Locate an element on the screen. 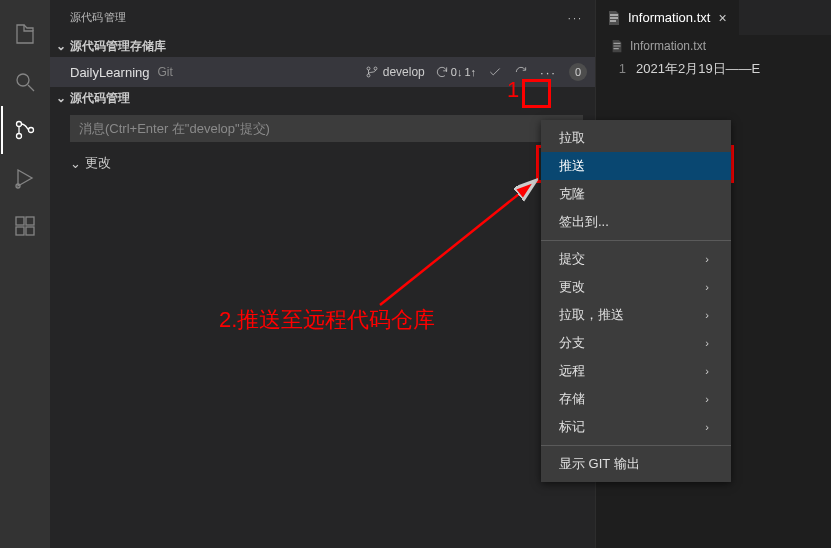 The width and height of the screenshot is (831, 548). menu-item: 提交› is located at coordinates (636, 259).